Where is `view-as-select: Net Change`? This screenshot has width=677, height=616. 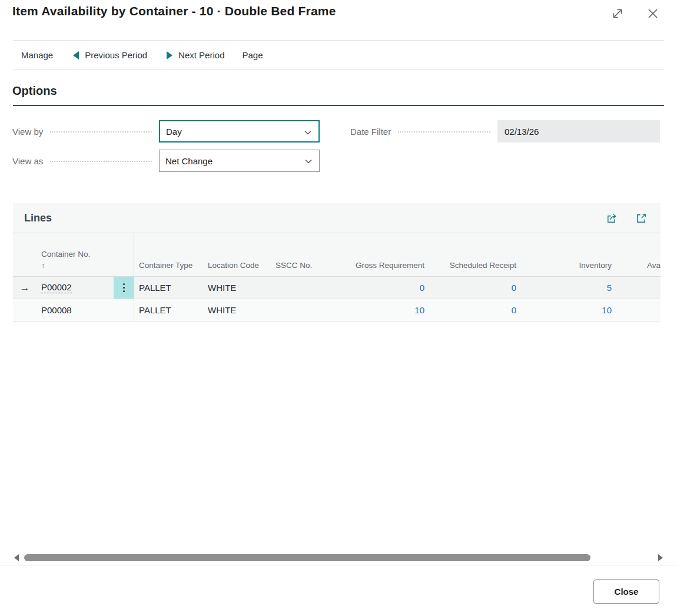 view-as-select: Net Change is located at coordinates (239, 161).